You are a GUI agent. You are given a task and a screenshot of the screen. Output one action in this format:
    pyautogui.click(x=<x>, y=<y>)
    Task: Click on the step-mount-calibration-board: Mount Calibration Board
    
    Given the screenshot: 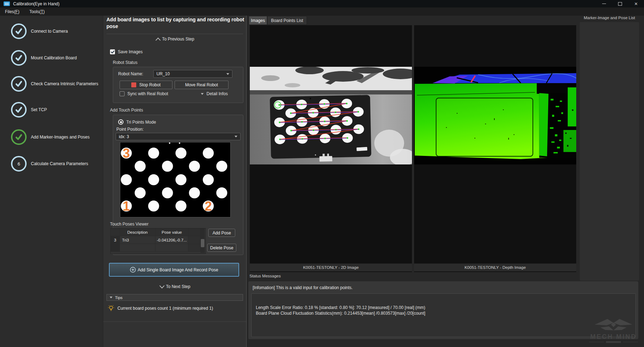 What is the action you would take?
    pyautogui.click(x=51, y=58)
    